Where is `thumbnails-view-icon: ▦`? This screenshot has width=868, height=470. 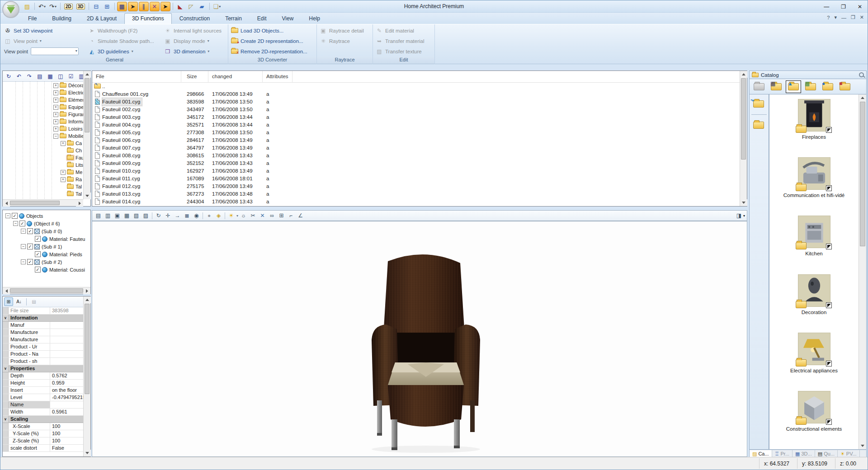 thumbnails-view-icon: ▦ is located at coordinates (50, 76).